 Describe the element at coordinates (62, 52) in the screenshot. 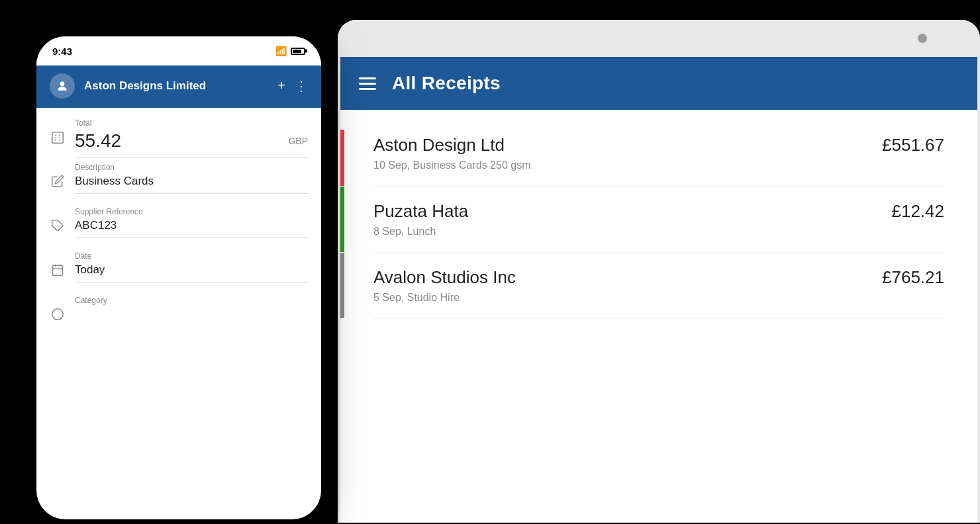

I see `phone-time: 9:43` at that location.